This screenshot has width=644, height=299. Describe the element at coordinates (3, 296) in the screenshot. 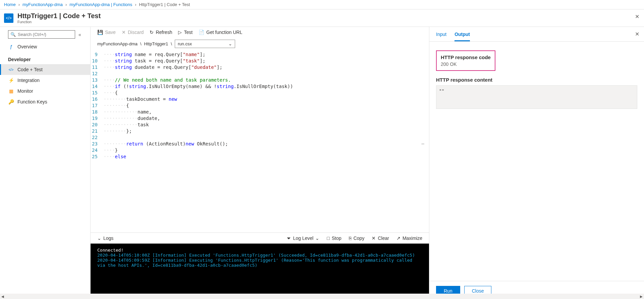

I see `scroll-left-icon: ◀` at that location.